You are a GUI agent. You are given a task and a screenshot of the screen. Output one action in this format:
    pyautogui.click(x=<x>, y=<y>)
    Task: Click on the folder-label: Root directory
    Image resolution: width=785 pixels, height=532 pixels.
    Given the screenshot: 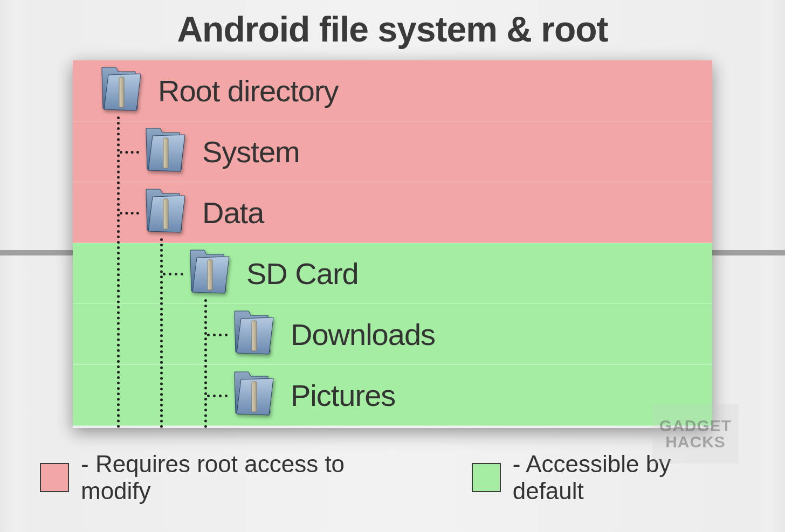 What is the action you would take?
    pyautogui.click(x=248, y=91)
    